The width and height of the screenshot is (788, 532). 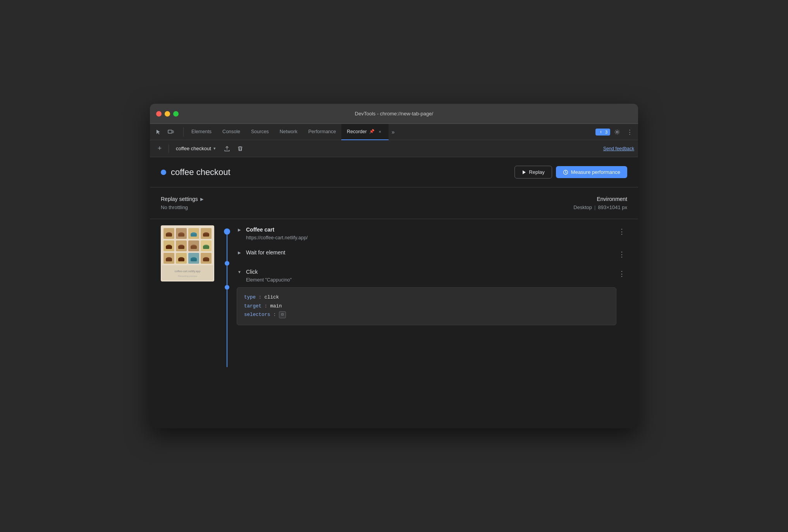 What do you see at coordinates (426, 297) in the screenshot?
I see `step-click-content: ▼ Click Element "Cappucino" type : click` at bounding box center [426, 297].